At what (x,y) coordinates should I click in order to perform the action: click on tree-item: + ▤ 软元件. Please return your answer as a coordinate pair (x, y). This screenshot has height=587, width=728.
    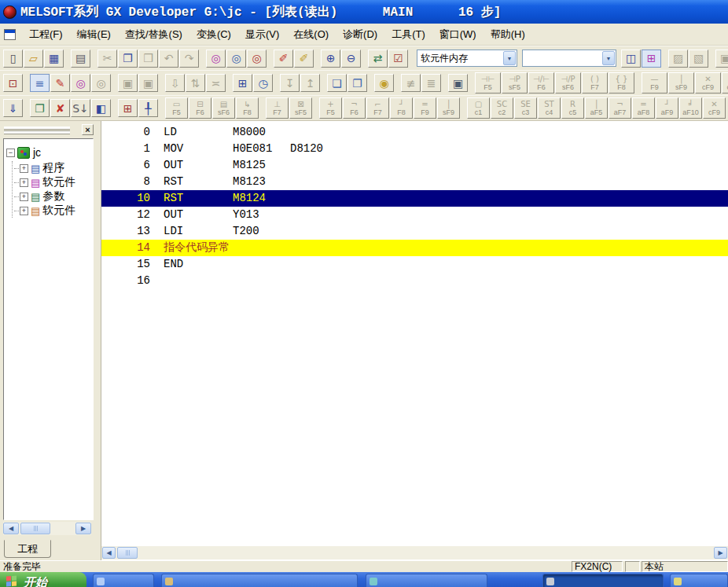
    Looking at the image, I should click on (53, 182).